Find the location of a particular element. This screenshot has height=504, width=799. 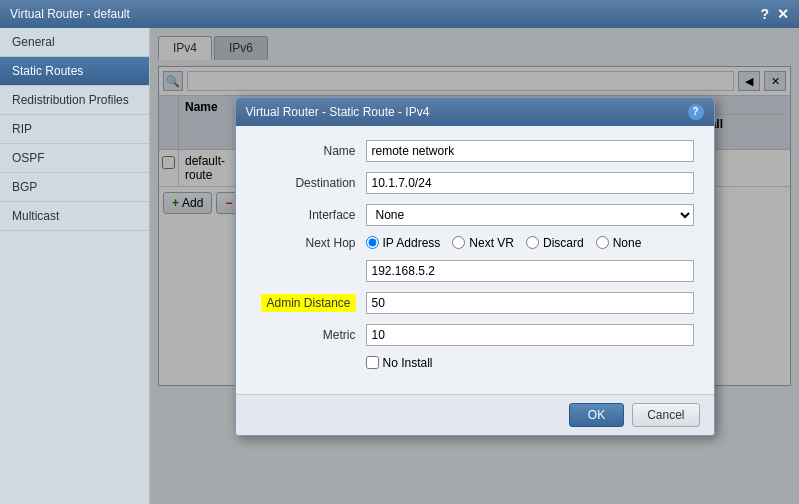

modal-title: Virtual Router - Static Route - IPv4 is located at coordinates (338, 112).